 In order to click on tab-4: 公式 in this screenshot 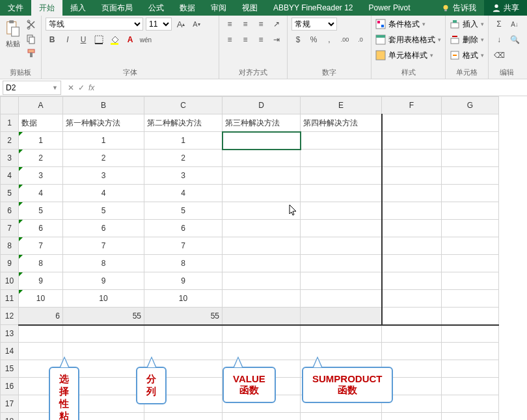, I will do `click(156, 8)`.